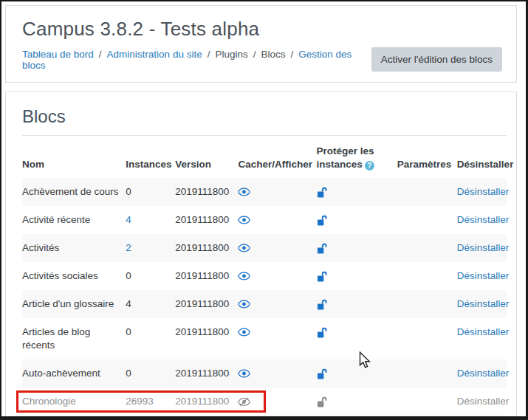  Describe the element at coordinates (425, 164) in the screenshot. I see `column-label: Paramètres` at that location.